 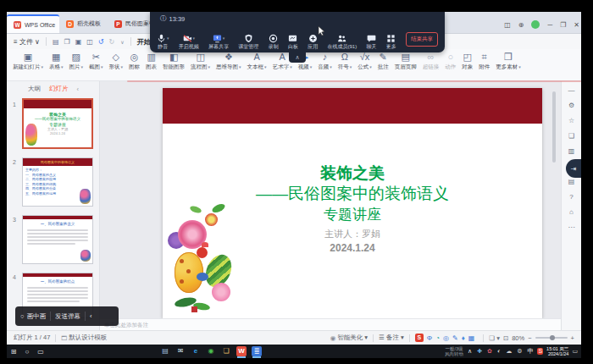 What do you see at coordinates (274, 41) in the screenshot?
I see `record-button: 录制` at bounding box center [274, 41].